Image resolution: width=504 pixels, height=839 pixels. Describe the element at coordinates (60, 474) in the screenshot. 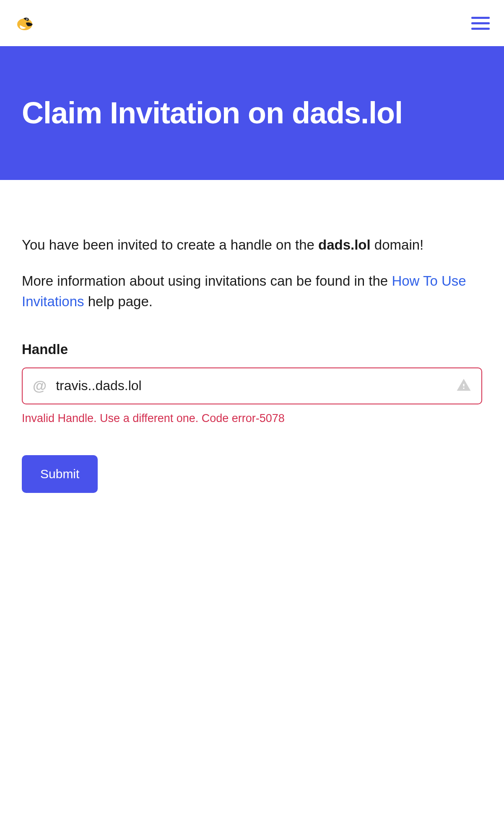

I see `submit-button: Submit` at that location.